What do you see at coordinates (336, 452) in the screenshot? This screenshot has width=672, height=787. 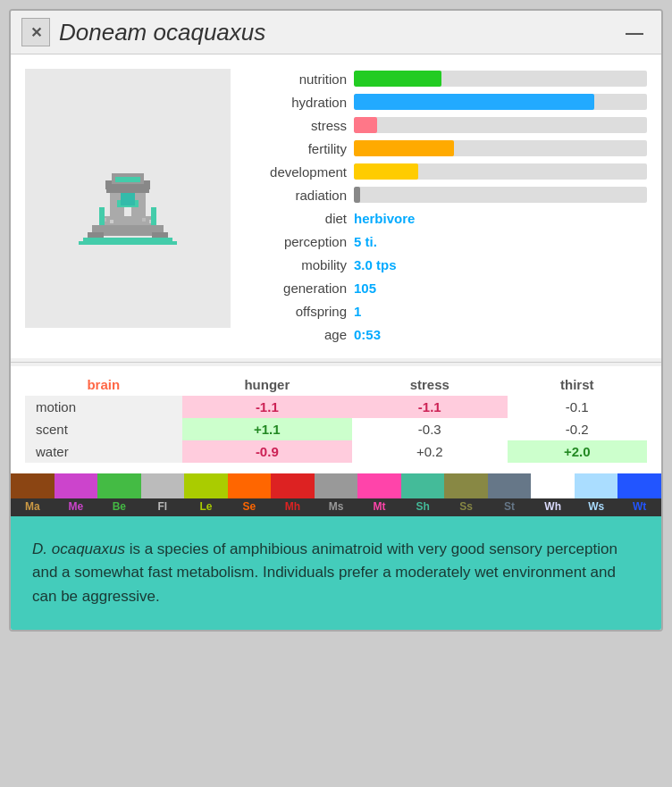 I see `table-row: water -0.9 +0.2 +2.0` at bounding box center [336, 452].